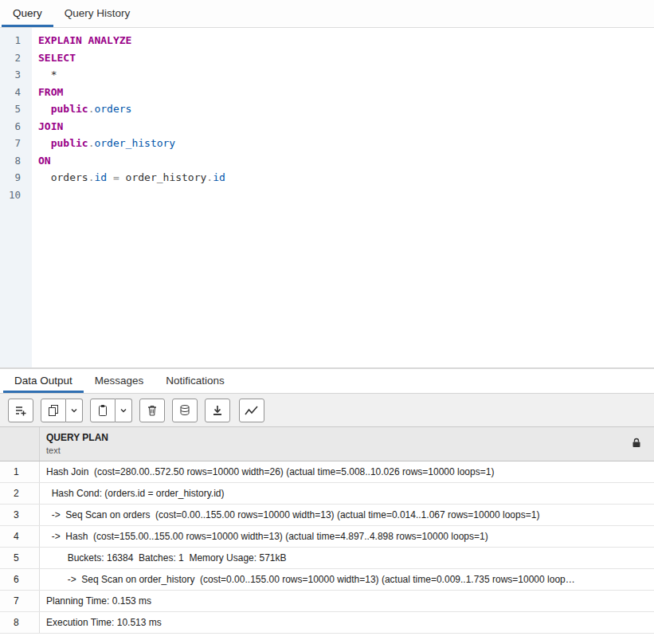  I want to click on copy-options-button, so click(75, 410).